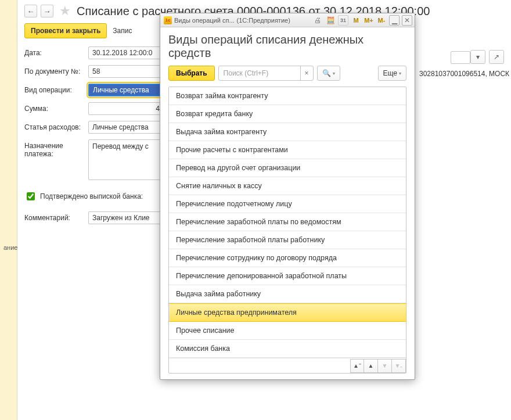 This screenshot has width=511, height=420. Describe the element at coordinates (260, 73) in the screenshot. I see `search-input` at that location.